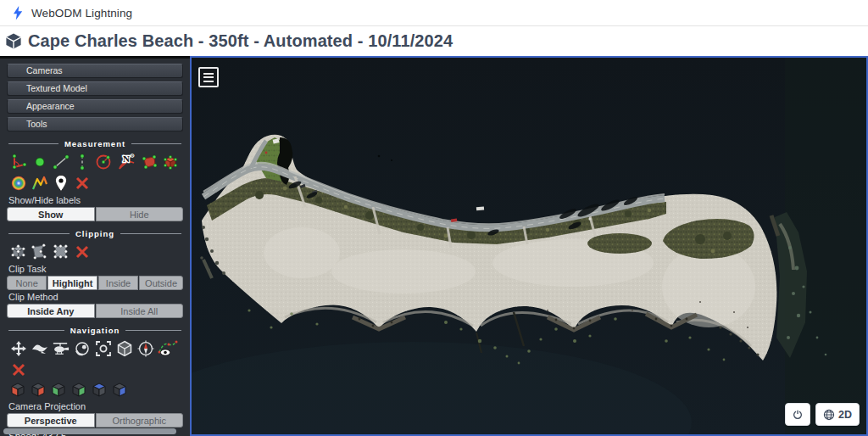  I want to click on clip-method-inside-any: Inside Any, so click(51, 310).